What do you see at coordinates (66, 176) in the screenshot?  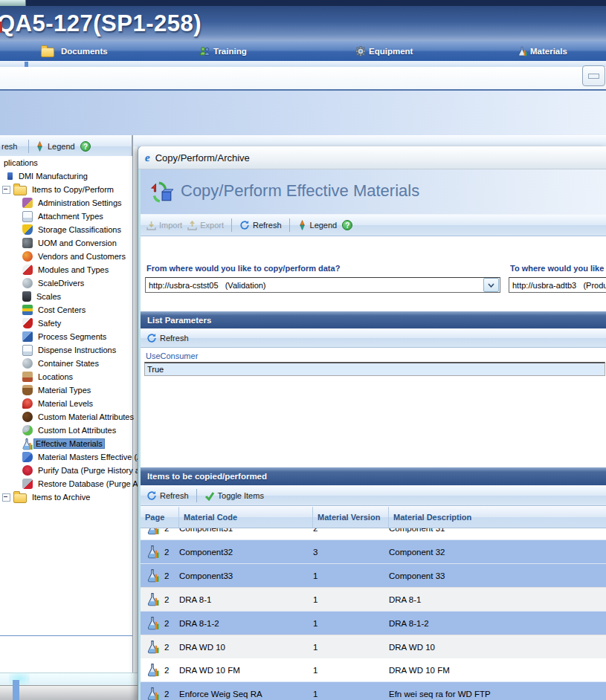 I see `tree-item-dmi-manufacturing: DMI Manufacturing` at bounding box center [66, 176].